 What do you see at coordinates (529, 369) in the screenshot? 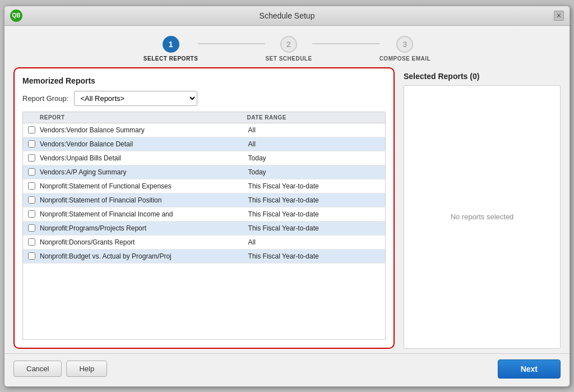
I see `next-button: Next` at bounding box center [529, 369].